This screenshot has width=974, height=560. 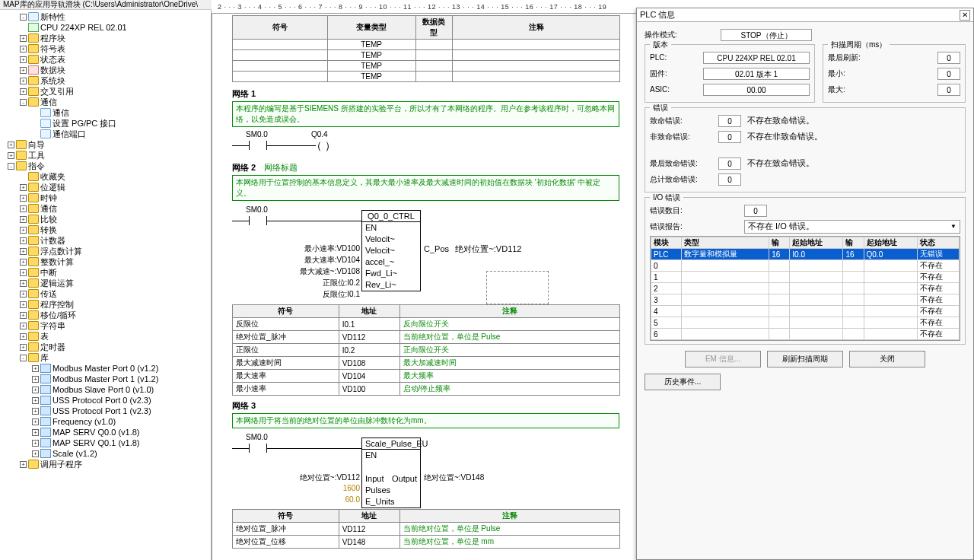 I want to click on em-info-button: EM 信息..., so click(x=723, y=359).